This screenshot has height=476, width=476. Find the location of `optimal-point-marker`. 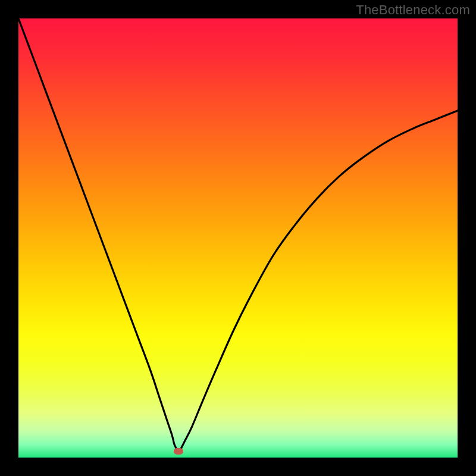

optimal-point-marker is located at coordinates (178, 451).